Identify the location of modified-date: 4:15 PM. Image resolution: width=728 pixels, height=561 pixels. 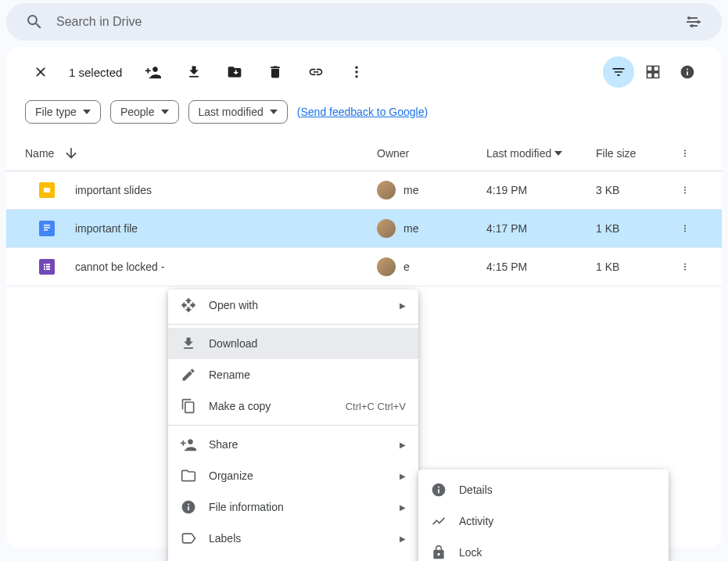
(541, 267).